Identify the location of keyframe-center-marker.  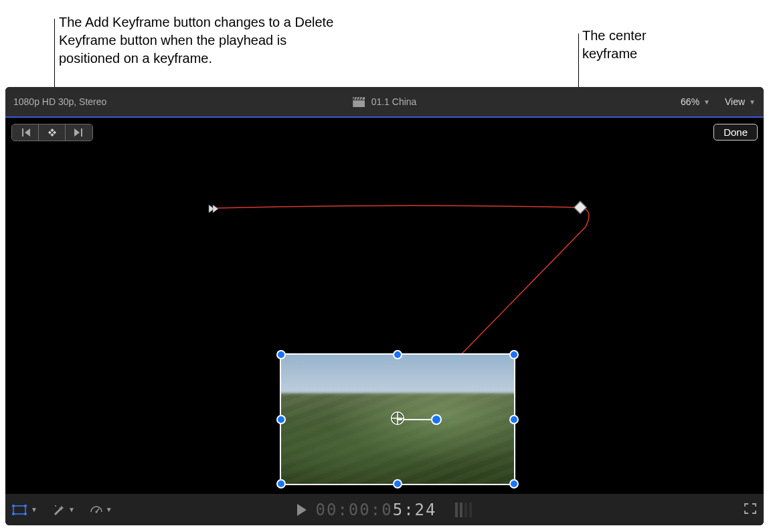
(580, 207).